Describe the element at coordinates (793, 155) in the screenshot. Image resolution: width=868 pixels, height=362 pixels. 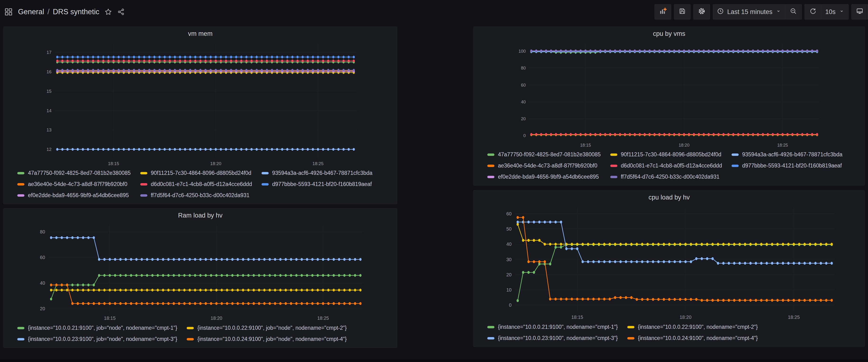
I see `legend-label: 93594a3a-acf6-4926-b467-78871cfc3bda` at that location.